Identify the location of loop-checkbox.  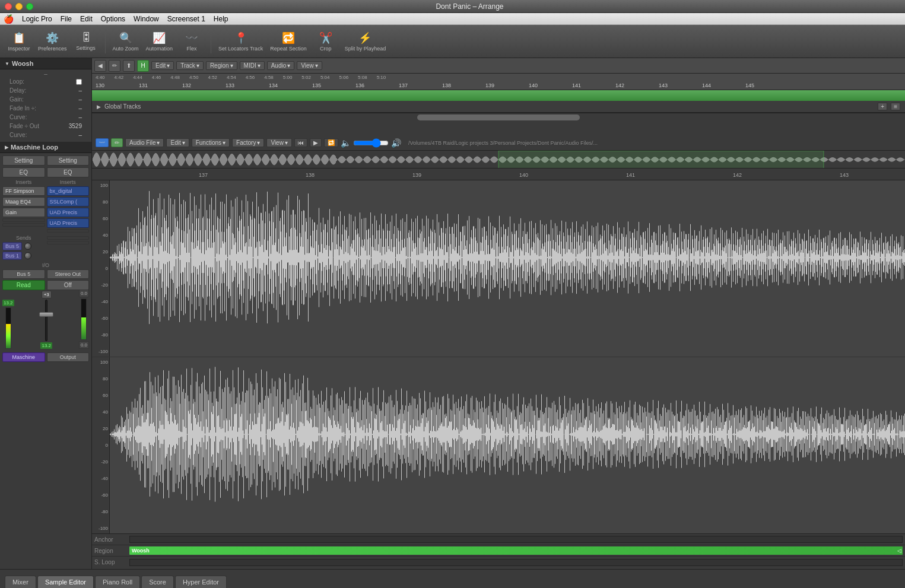
(79, 82).